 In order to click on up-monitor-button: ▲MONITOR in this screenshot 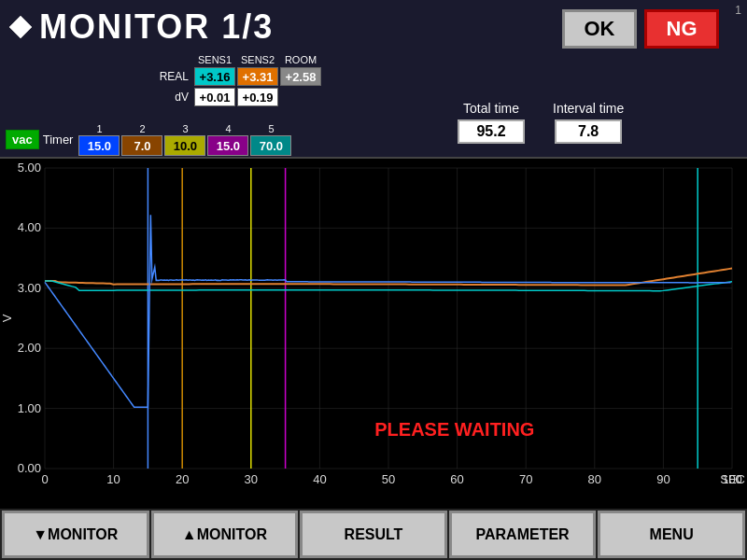, I will do `click(225, 534)`.